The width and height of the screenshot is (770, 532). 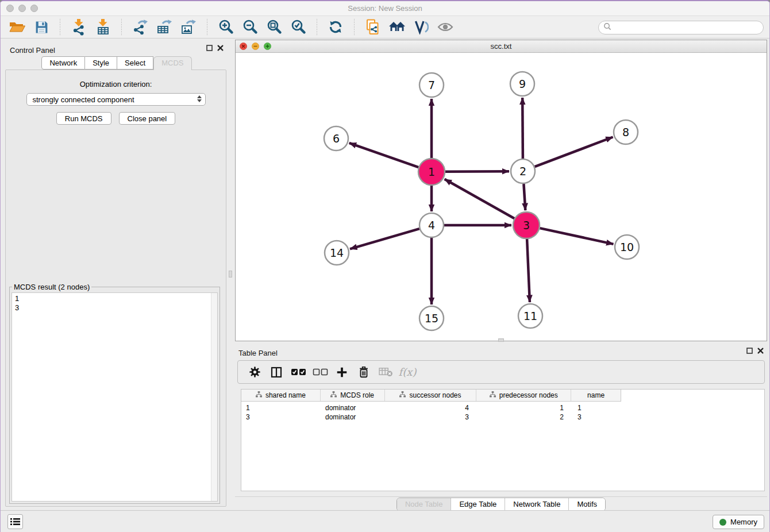 I want to click on tab-network: Network, so click(x=63, y=63).